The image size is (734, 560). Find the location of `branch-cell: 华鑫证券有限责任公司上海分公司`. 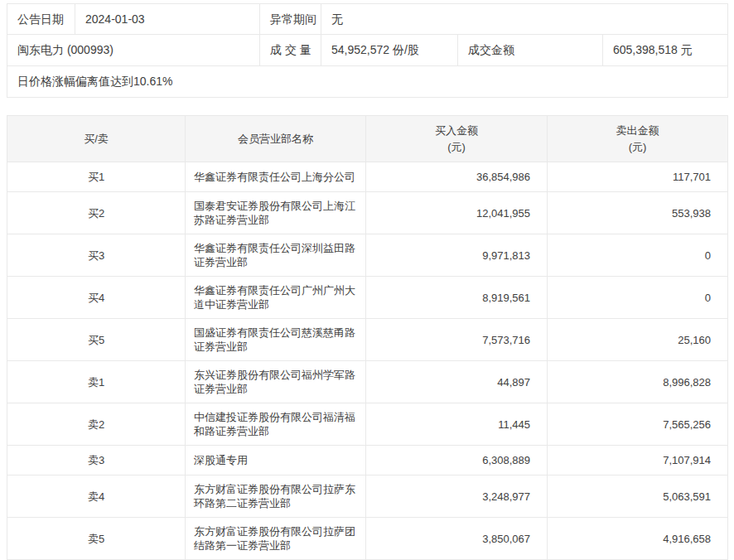

branch-cell: 华鑫证券有限责任公司上海分公司 is located at coordinates (276, 177).